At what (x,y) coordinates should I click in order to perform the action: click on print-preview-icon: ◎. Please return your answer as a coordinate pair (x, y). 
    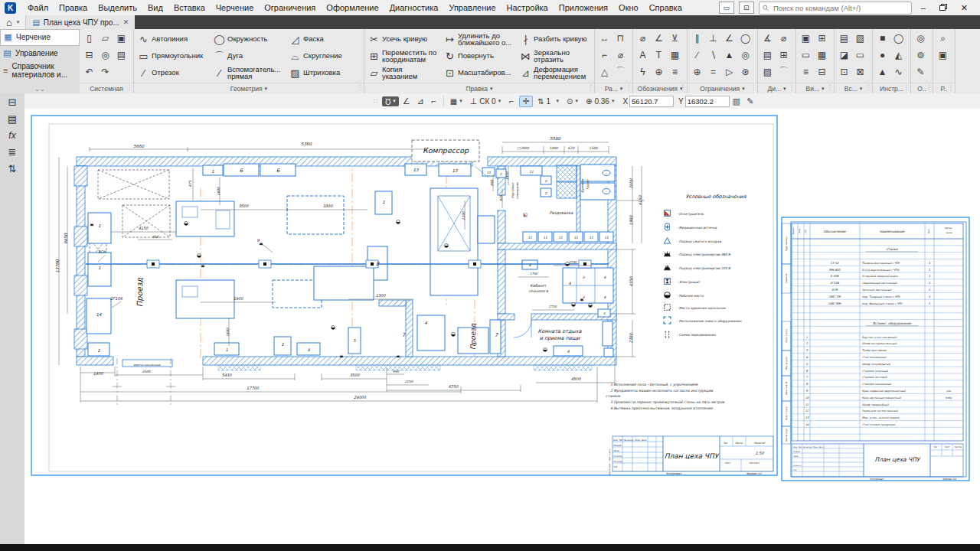
    Looking at the image, I should click on (106, 55).